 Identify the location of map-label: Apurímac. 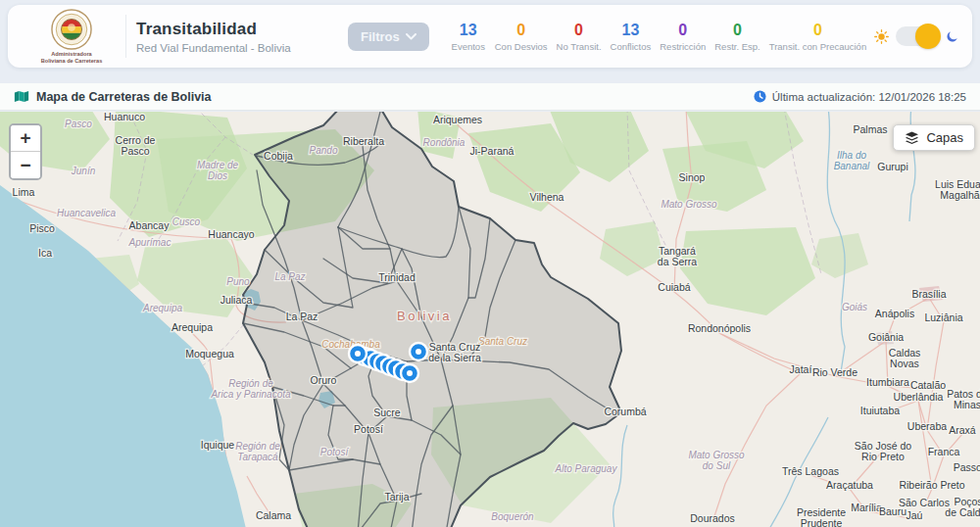
(150, 243).